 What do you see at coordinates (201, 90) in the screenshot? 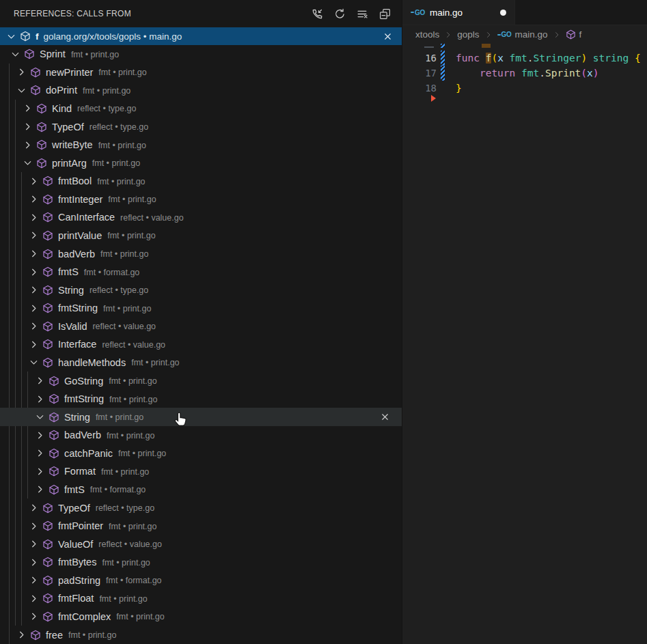
I see `tree-row-doPrint: doPrintfmt • print.go` at bounding box center [201, 90].